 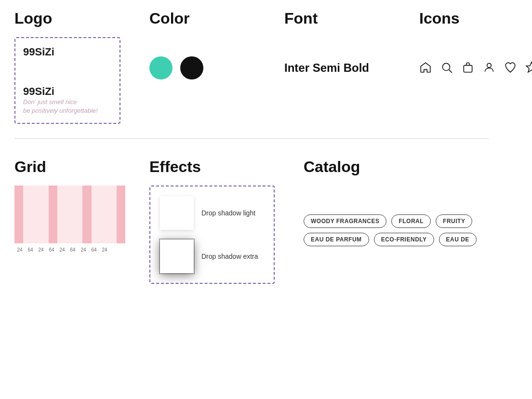 What do you see at coordinates (177, 256) in the screenshot?
I see `shadow-box-extra` at bounding box center [177, 256].